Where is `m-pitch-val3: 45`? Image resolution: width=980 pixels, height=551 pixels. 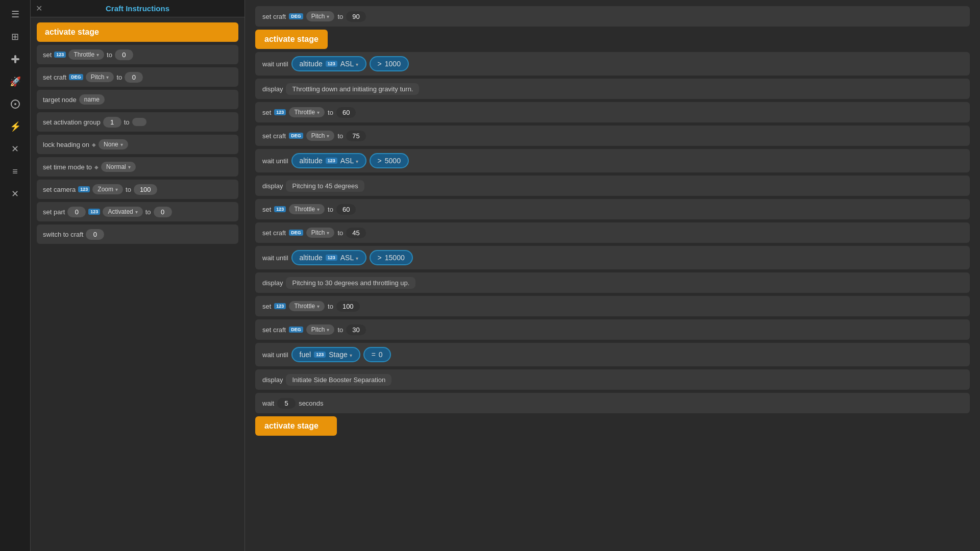
m-pitch-val3: 45 is located at coordinates (356, 233).